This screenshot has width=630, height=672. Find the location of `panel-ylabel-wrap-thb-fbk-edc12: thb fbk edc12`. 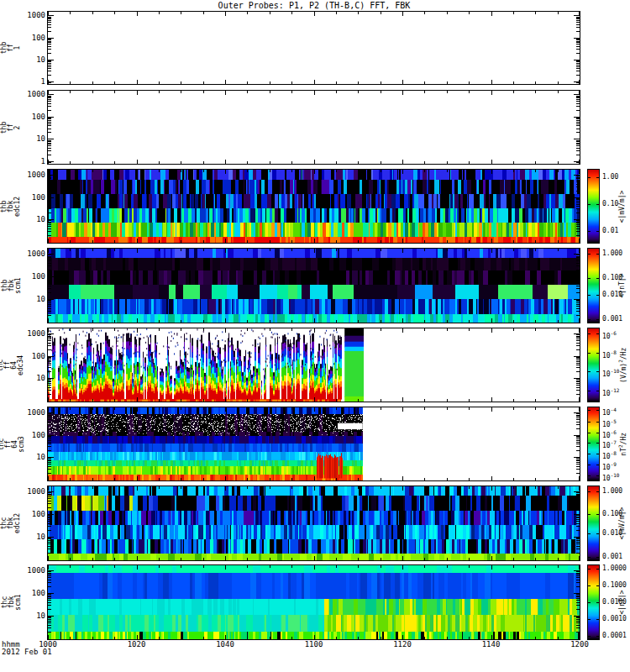

panel-ylabel-wrap-thb-fbk-edc12: thb fbk edc12 is located at coordinates (12, 207).